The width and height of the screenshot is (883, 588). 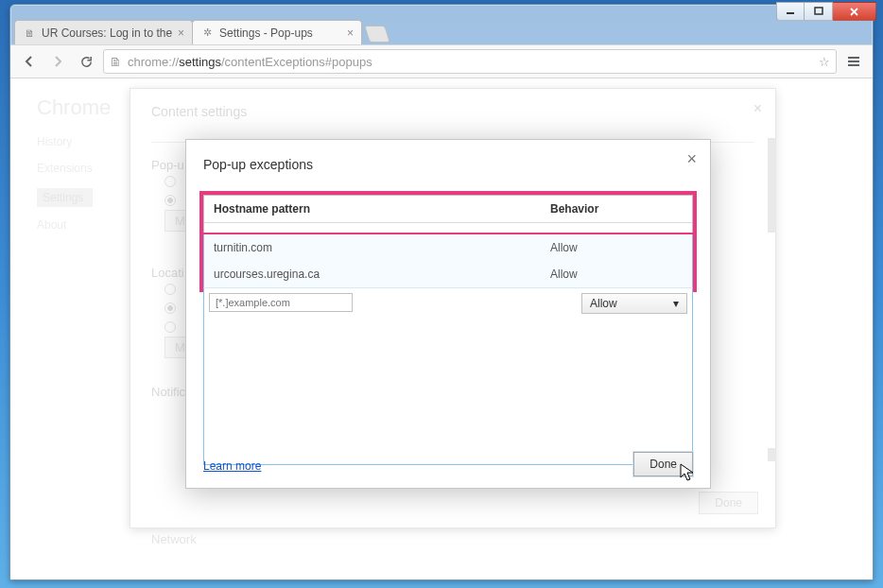 What do you see at coordinates (104, 32) in the screenshot?
I see `tab-urcourses: 🗎 UR Courses: Log in to the ×` at bounding box center [104, 32].